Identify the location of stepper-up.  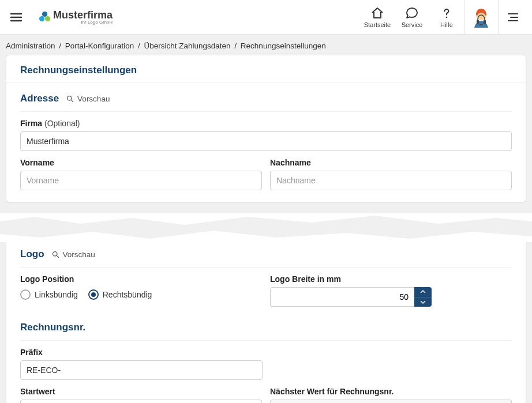
(423, 292).